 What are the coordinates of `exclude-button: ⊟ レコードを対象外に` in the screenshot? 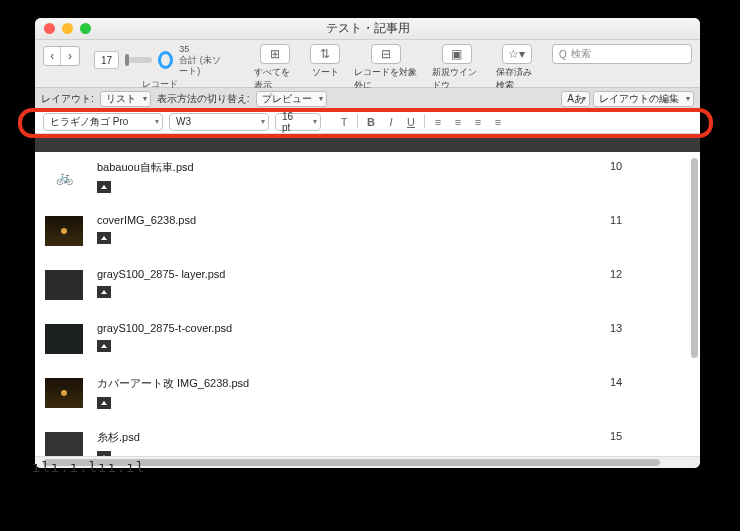 It's located at (386, 68).